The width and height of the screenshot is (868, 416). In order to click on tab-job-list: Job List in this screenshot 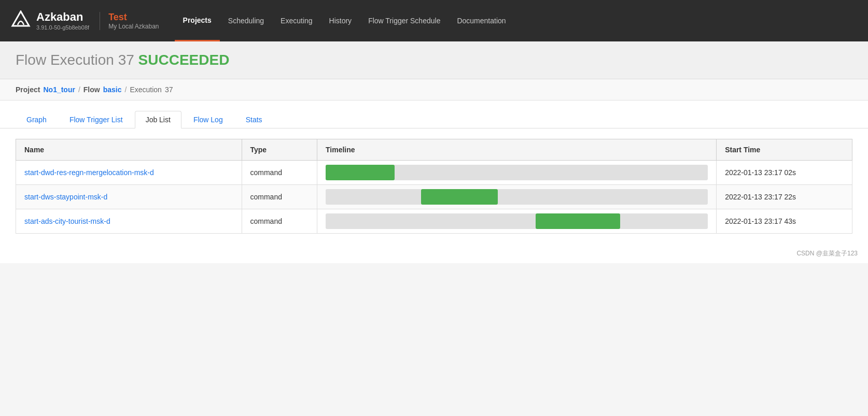, I will do `click(158, 120)`.